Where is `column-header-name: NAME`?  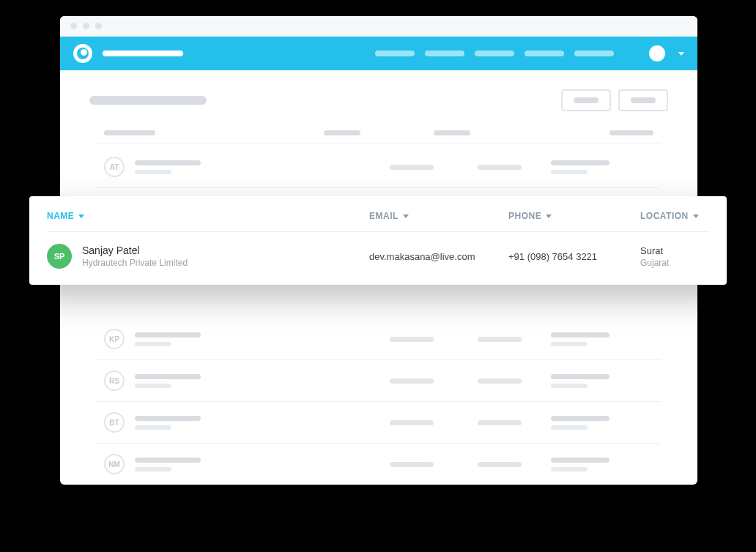
column-header-name: NAME is located at coordinates (208, 216).